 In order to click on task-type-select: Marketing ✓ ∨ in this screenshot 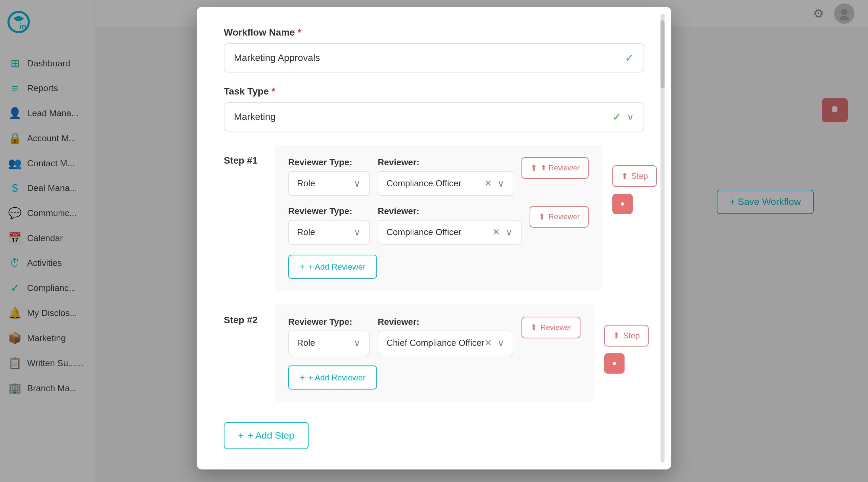, I will do `click(434, 117)`.